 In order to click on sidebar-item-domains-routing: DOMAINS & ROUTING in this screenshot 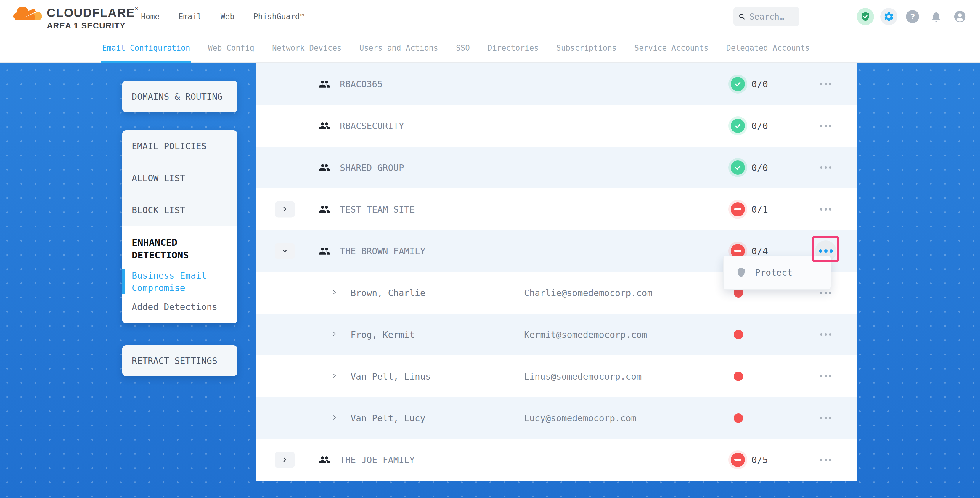, I will do `click(180, 97)`.